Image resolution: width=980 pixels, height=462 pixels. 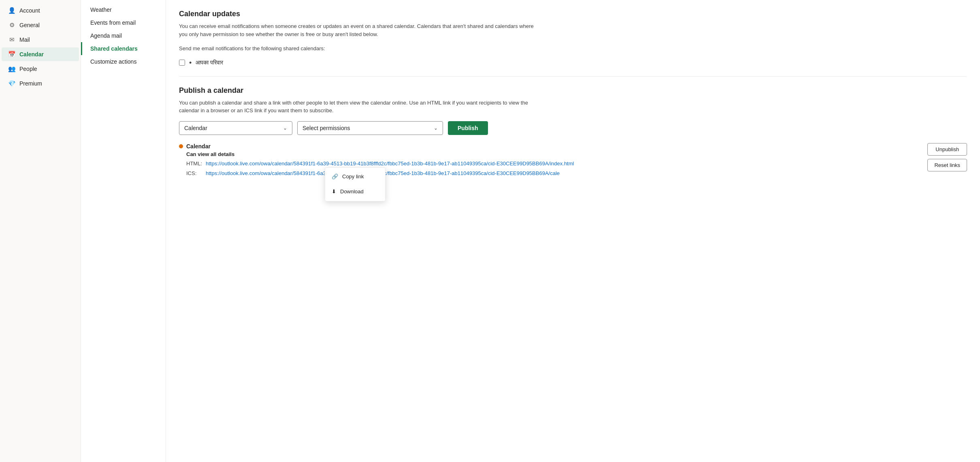 I want to click on sidebar-label-people: People, so click(x=28, y=69).